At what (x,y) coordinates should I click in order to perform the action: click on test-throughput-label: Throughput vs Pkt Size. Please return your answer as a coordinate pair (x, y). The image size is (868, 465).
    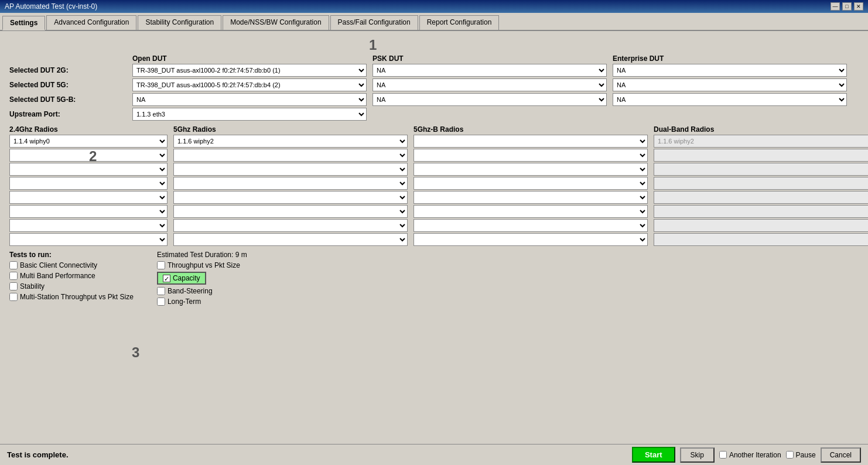
    Looking at the image, I should click on (204, 265).